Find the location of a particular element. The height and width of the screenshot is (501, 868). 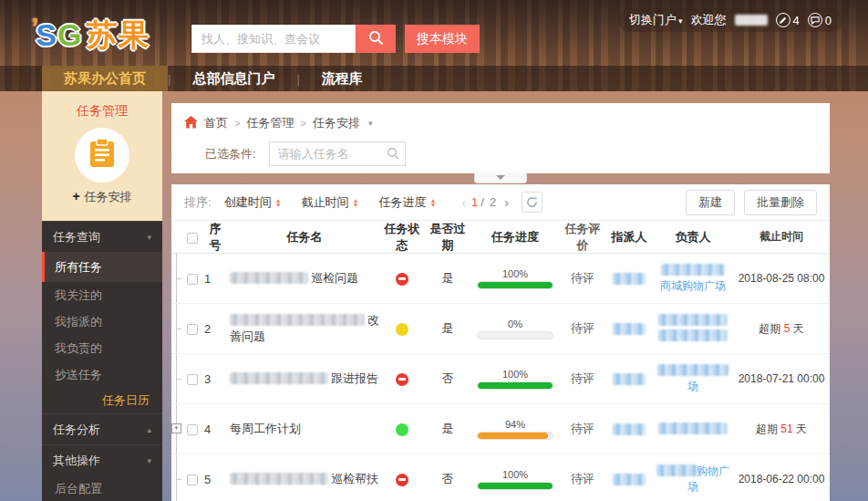

select-all-checkbox is located at coordinates (192, 238).